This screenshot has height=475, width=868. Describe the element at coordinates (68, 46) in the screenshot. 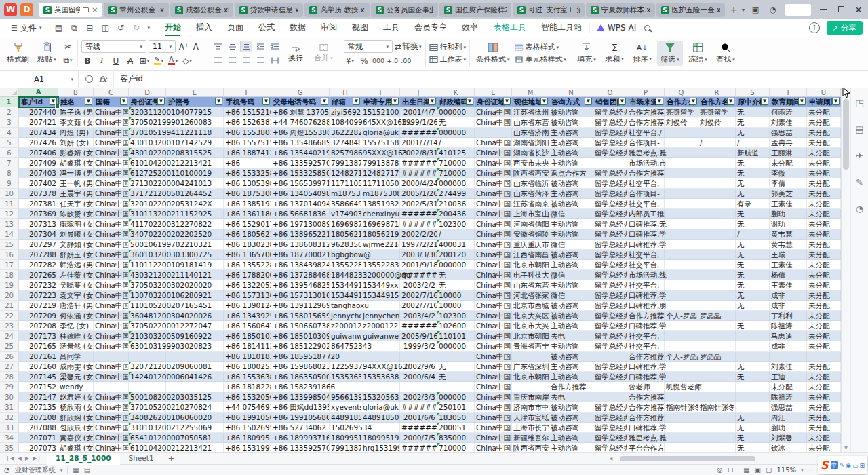

I see `cut-button: ✂` at that location.